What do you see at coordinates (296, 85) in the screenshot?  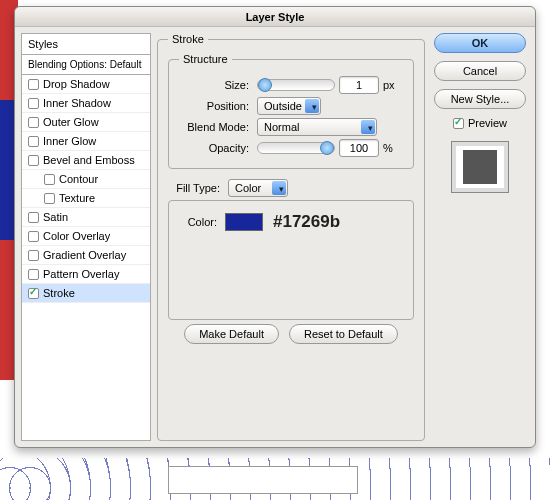 I see `size-slider` at bounding box center [296, 85].